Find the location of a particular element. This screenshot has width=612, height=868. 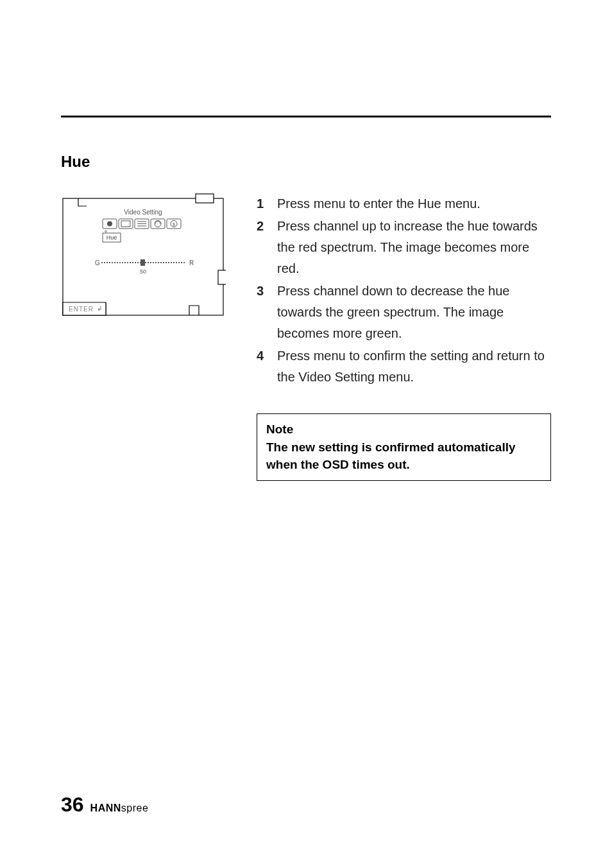

enter-label: ENTER is located at coordinates (81, 309).